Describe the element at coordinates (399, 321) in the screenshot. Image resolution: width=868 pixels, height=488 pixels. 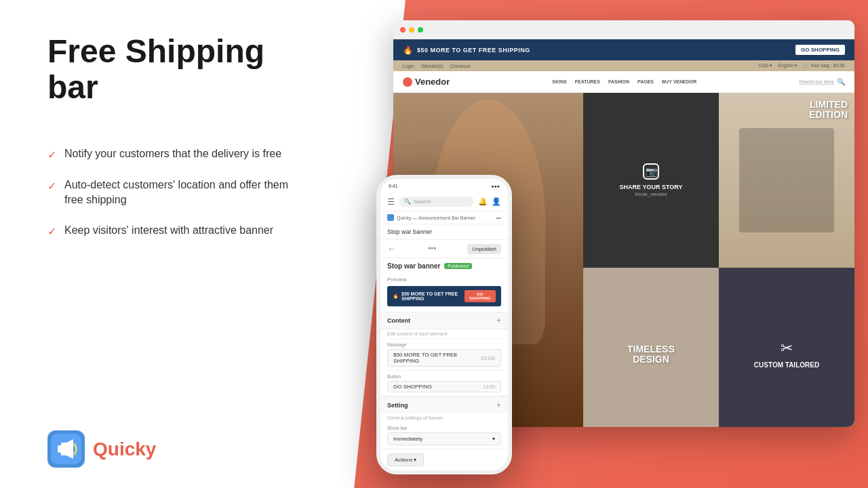
I see `content-title: Content` at that location.